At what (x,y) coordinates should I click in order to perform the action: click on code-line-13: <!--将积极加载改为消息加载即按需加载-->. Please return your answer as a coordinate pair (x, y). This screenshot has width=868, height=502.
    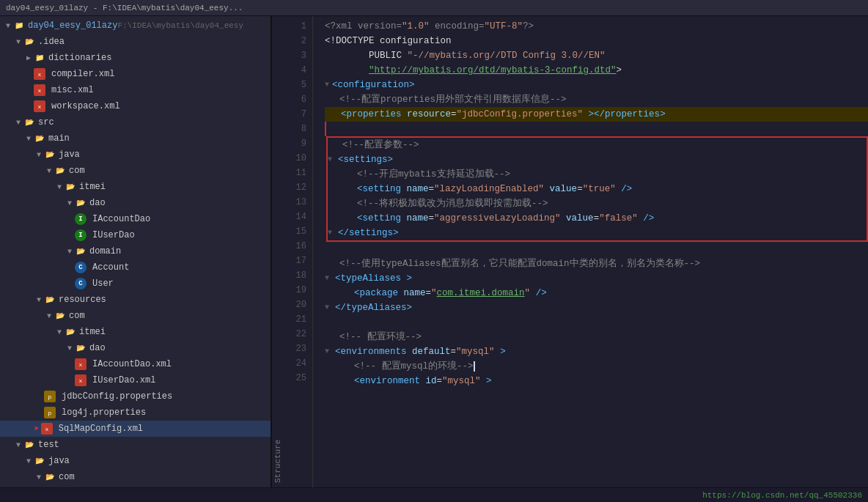
    Looking at the image, I should click on (597, 204).